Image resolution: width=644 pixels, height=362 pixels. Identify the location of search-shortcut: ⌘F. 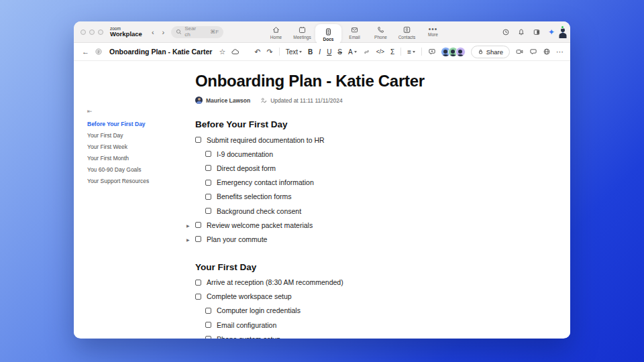
(215, 32).